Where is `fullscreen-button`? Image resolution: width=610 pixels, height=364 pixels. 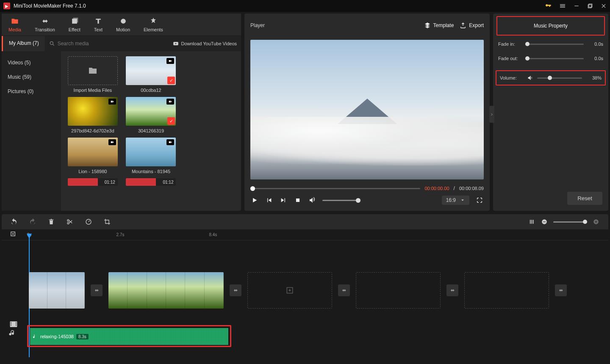
fullscreen-button is located at coordinates (480, 200).